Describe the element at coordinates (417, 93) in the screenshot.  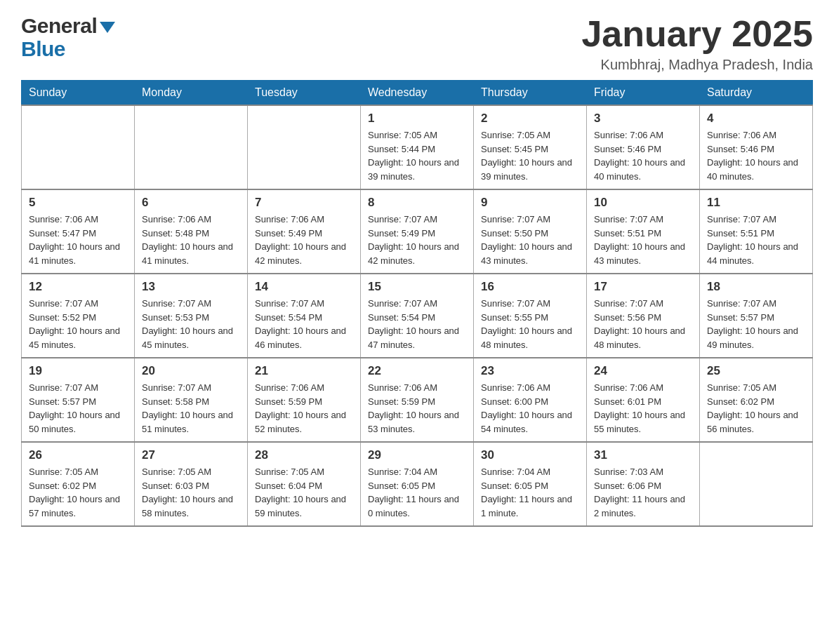
I see `calendar-header-row: SundayMondayTuesdayWednesdayThursdayFrid…` at that location.